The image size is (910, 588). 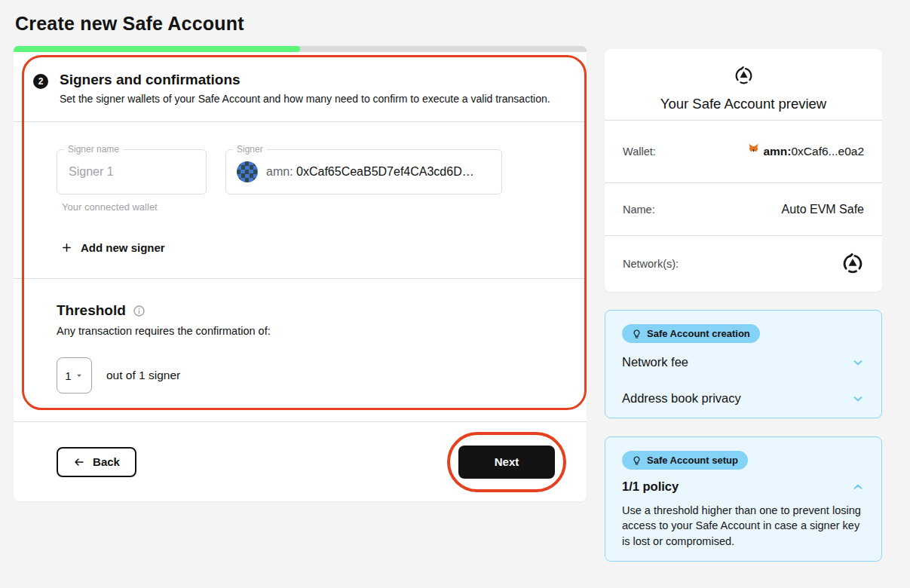 I want to click on step-description: Set the signer wallets of your Safe Acco…, so click(x=305, y=99).